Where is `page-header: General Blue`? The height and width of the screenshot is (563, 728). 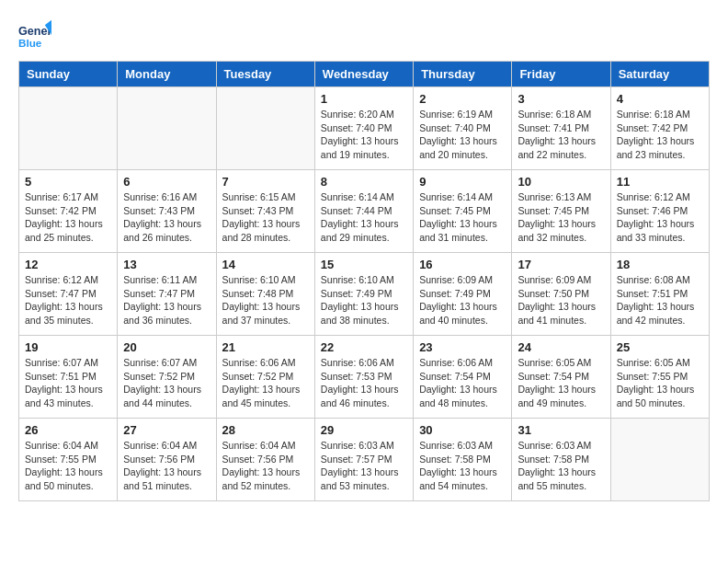
page-header: General Blue is located at coordinates (364, 35).